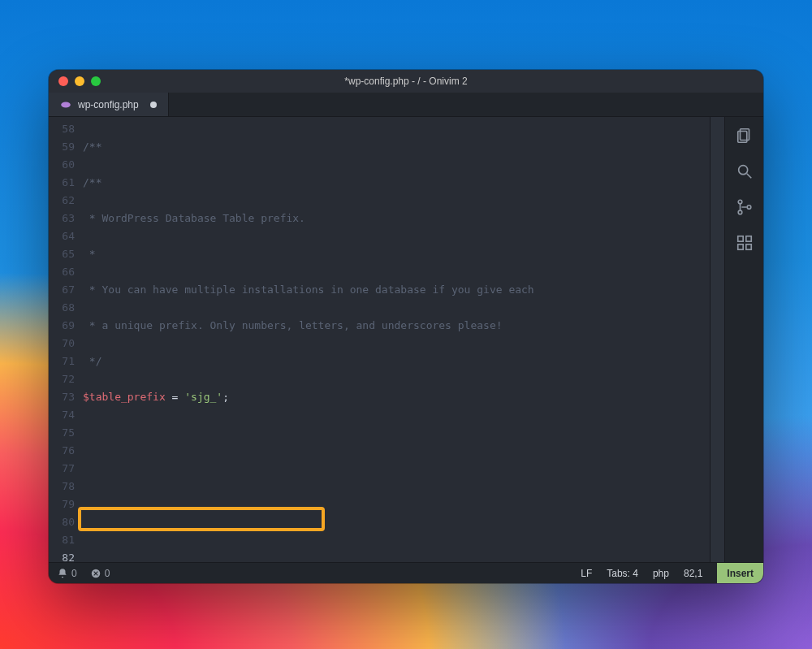 This screenshot has width=812, height=649. Describe the element at coordinates (80, 81) in the screenshot. I see `traffic-lights` at that location.